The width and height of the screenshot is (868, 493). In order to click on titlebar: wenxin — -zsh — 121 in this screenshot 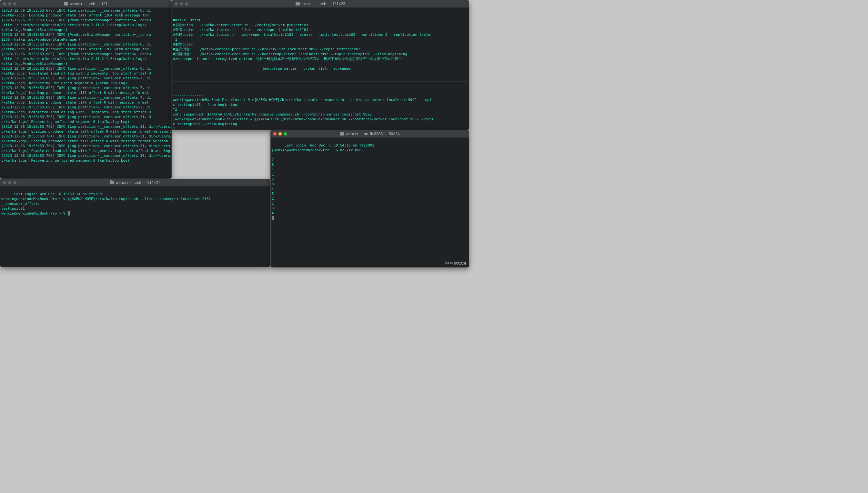, I will do `click(86, 4)`.